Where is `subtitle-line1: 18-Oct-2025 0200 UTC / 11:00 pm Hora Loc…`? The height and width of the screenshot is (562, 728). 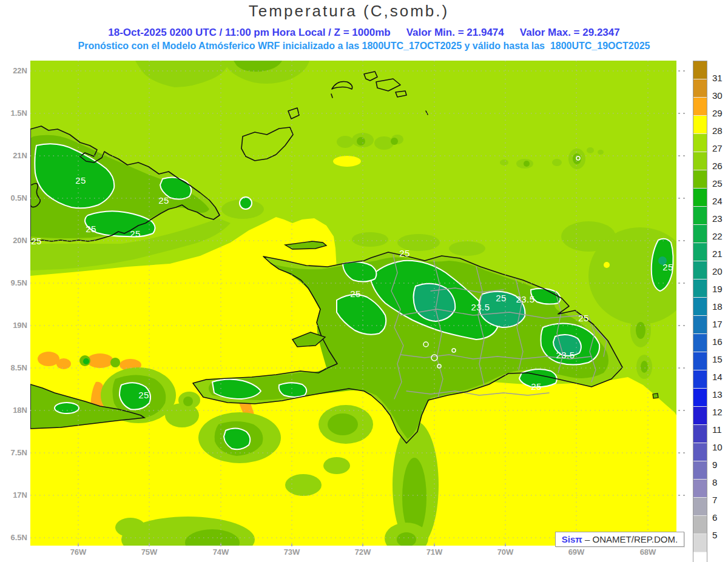 subtitle-line1: 18-Oct-2025 0200 UTC / 11:00 pm Hora Loc… is located at coordinates (364, 33).